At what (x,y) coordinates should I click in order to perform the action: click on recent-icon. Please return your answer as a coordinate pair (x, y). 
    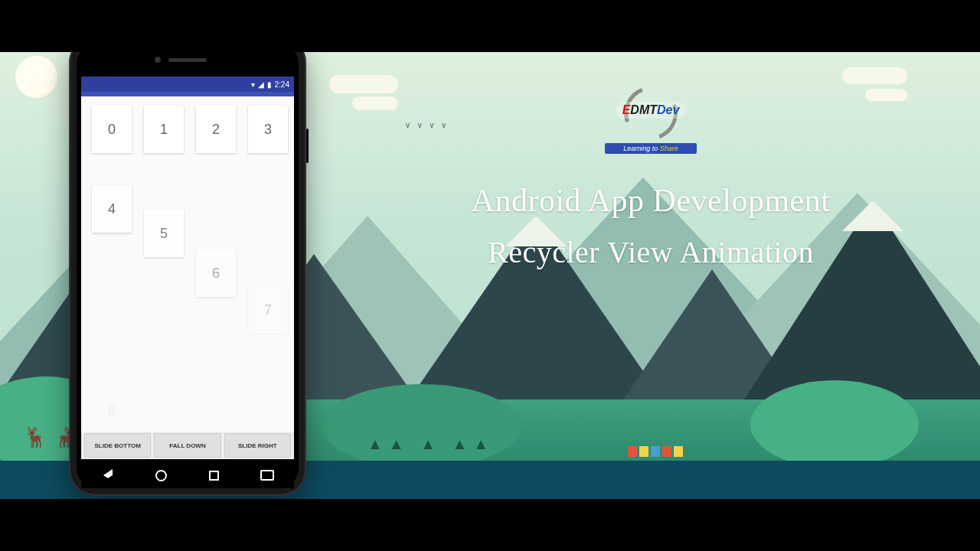
    Looking at the image, I should click on (214, 476).